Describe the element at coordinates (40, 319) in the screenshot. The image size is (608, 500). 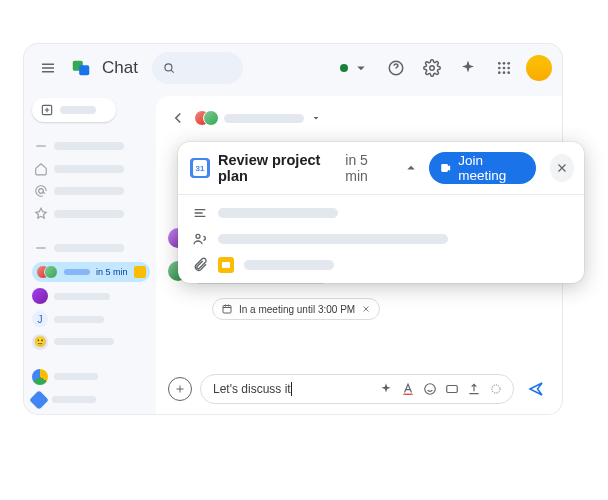
I see `user-avatar-icon: J` at that location.